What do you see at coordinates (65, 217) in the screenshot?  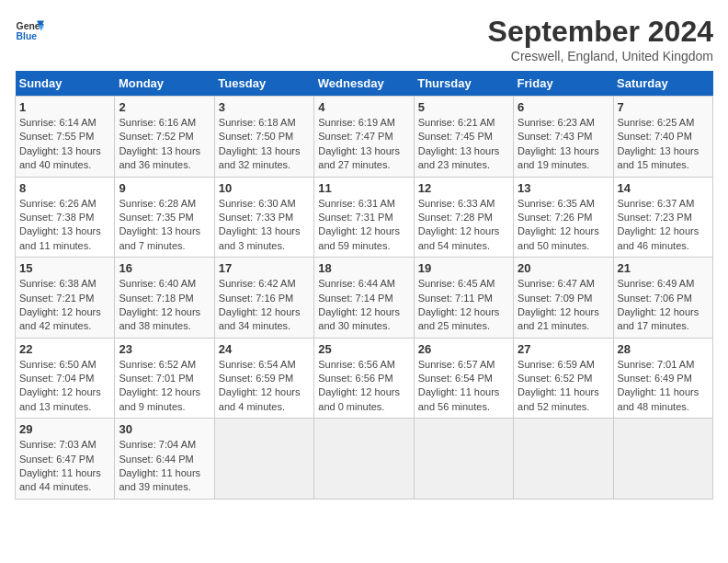 I see `calendar-cell: 8Sunrise: 6:26 AMSunset: 7:38 PMDaylight…` at bounding box center [65, 217].